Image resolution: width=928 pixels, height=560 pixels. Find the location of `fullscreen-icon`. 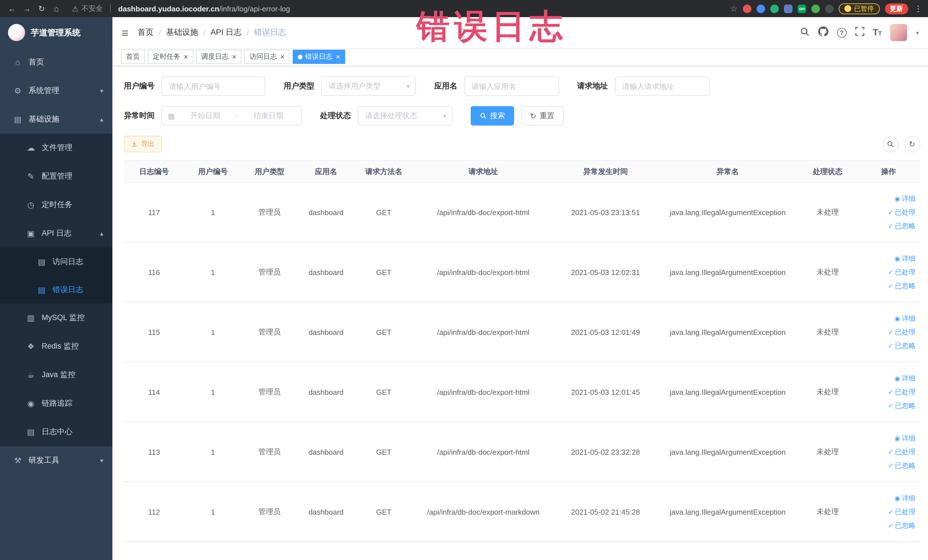

fullscreen-icon is located at coordinates (859, 32).